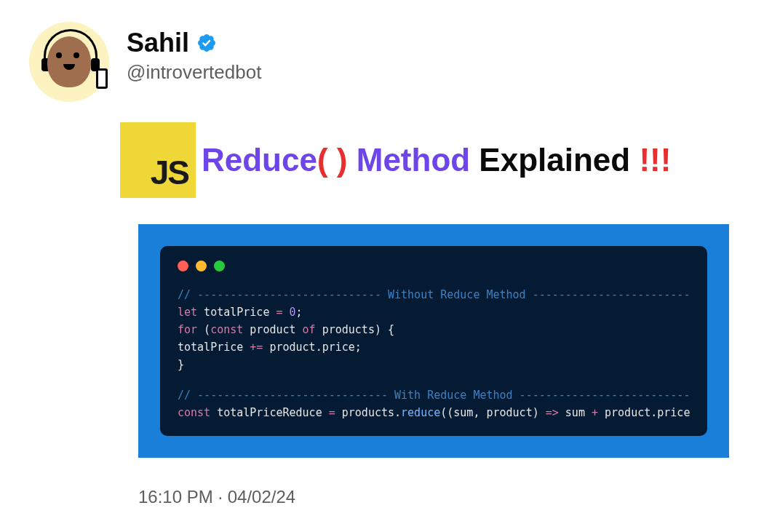 This screenshot has height=532, width=780. I want to click on code-token: product.price,, so click(644, 413).